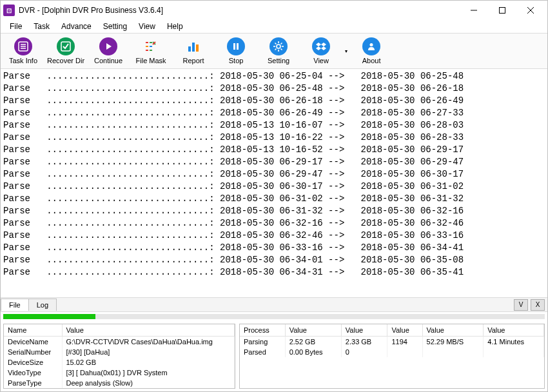 Image resolution: width=548 pixels, height=392 pixels. Describe the element at coordinates (521, 305) in the screenshot. I see `button-v: V` at that location.